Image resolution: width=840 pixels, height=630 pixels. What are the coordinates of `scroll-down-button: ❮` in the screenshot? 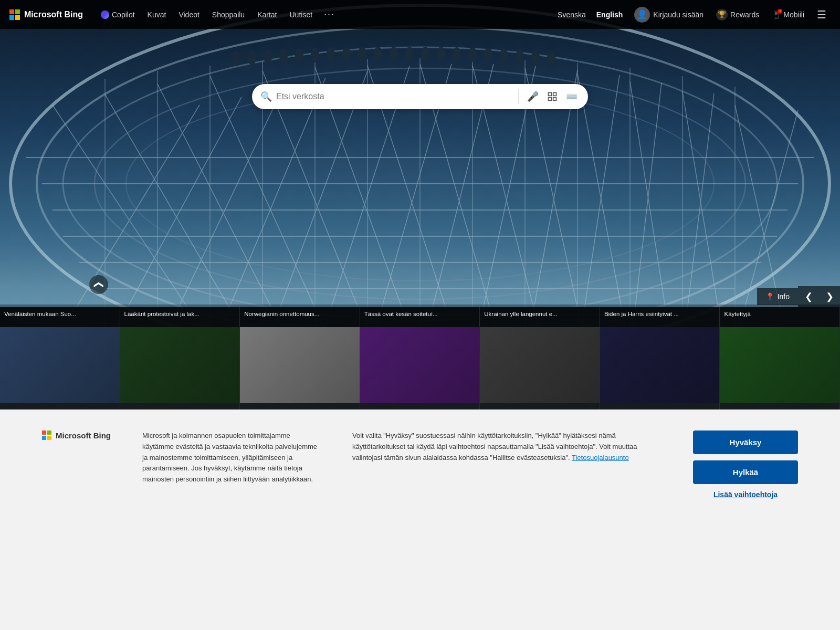 It's located at (99, 285).